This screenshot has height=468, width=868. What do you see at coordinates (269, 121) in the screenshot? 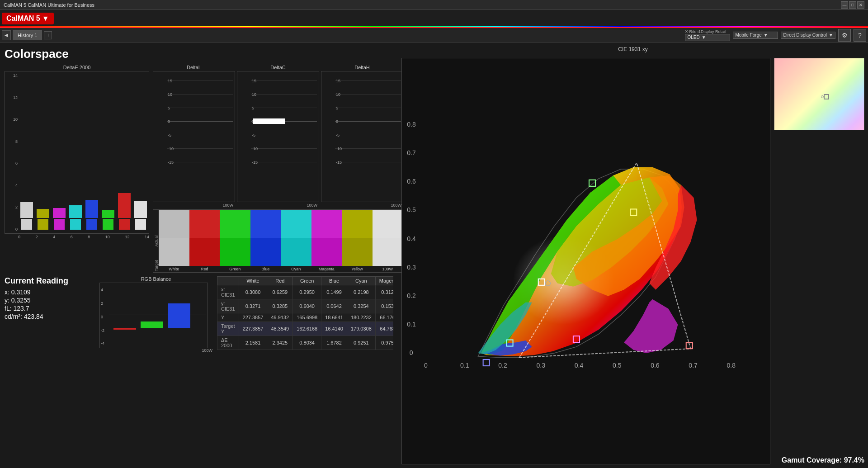
I see `deltaC-white-bar` at bounding box center [269, 121].